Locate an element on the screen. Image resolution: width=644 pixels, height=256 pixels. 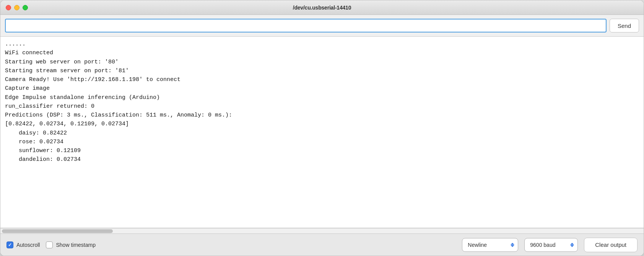
autoscroll-checkbox is located at coordinates (10, 245).